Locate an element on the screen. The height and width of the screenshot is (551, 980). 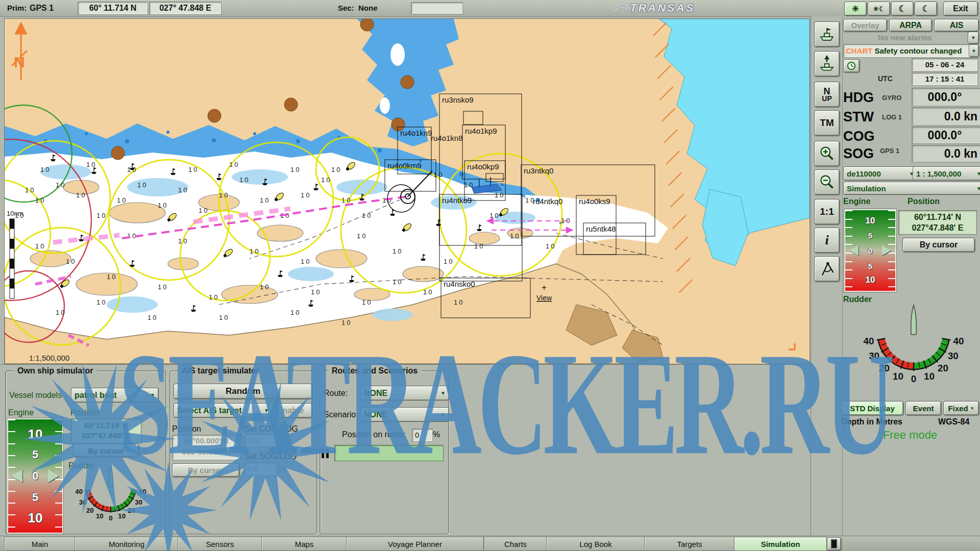
panel-icon is located at coordinates (834, 544).